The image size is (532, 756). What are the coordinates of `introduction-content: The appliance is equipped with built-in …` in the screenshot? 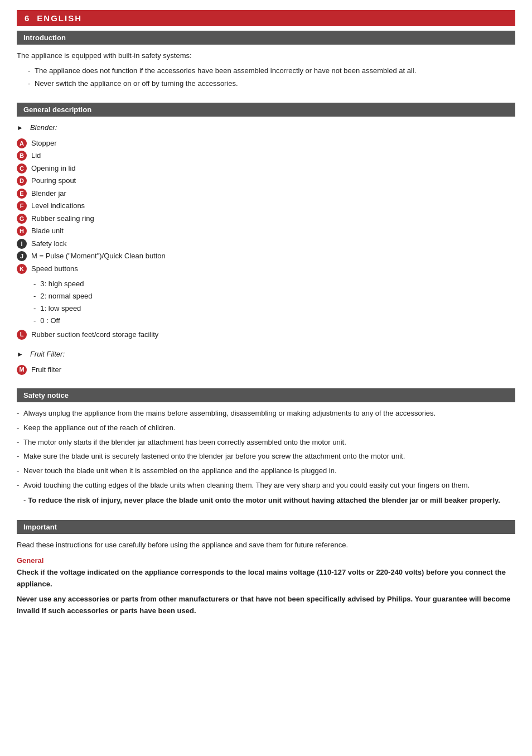 It's located at (266, 70).